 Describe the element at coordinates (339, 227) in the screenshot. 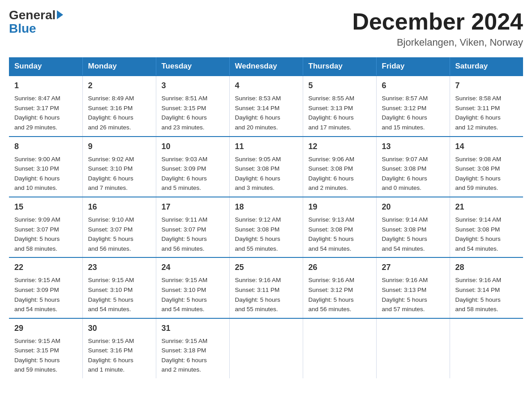

I see `calendar-cell: 19Sunrise: 9:13 AM Sunset: 3:08 PM Dayli…` at that location.